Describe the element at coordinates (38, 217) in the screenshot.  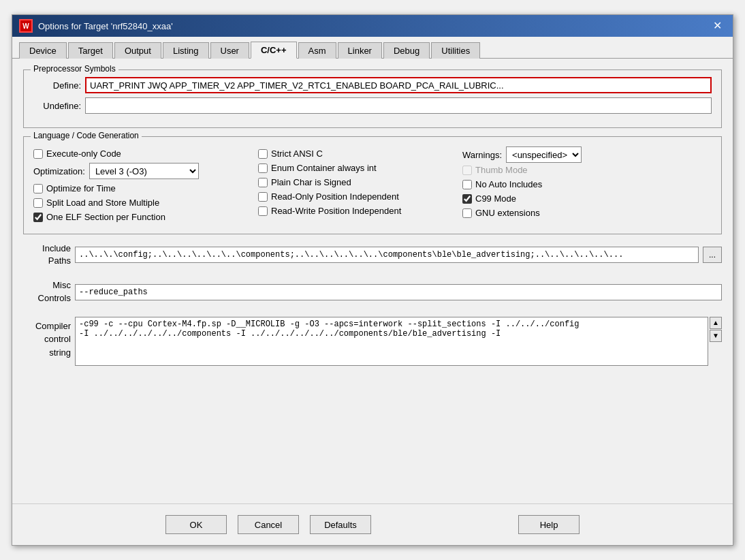
I see `one-elf-checkbox` at that location.